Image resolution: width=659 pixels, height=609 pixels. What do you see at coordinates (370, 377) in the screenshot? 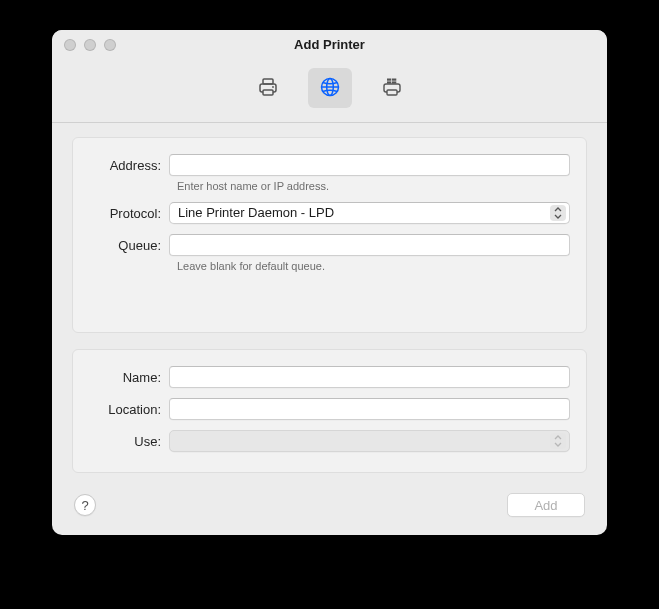
I see `name-input` at bounding box center [370, 377].